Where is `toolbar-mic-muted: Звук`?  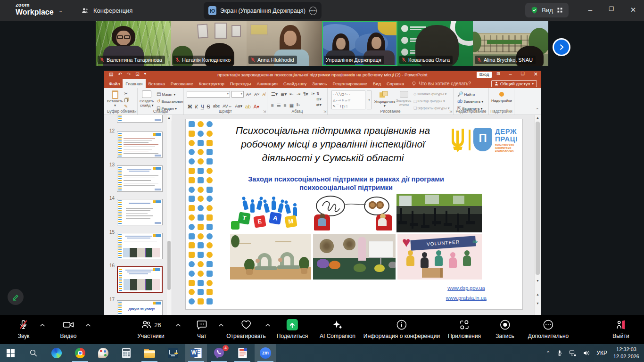 toolbar-mic-muted: Звук is located at coordinates (24, 329).